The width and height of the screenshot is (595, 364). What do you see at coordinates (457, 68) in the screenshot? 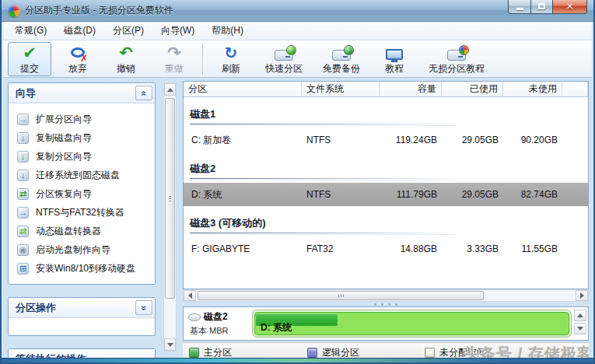
I see `lossless-tutorial-label: 无损分区教程` at bounding box center [457, 68].